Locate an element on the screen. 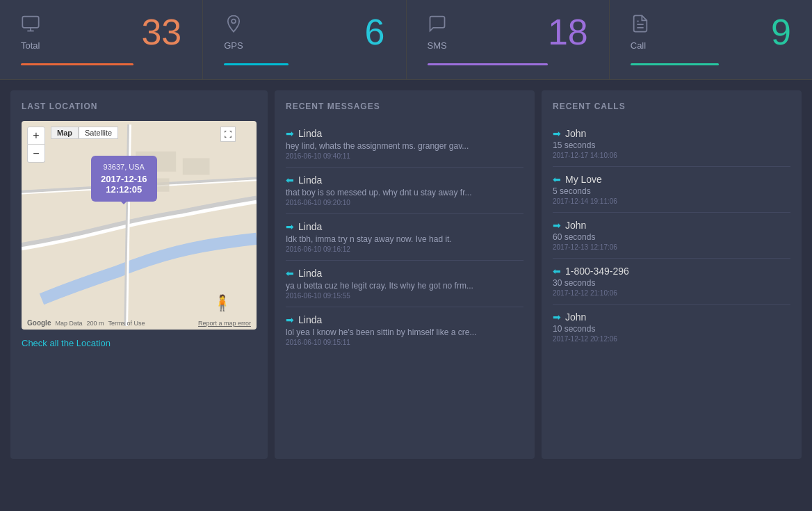  map-container: + − Map Satellite 93637, USA 2017-12-16 … is located at coordinates (139, 225).